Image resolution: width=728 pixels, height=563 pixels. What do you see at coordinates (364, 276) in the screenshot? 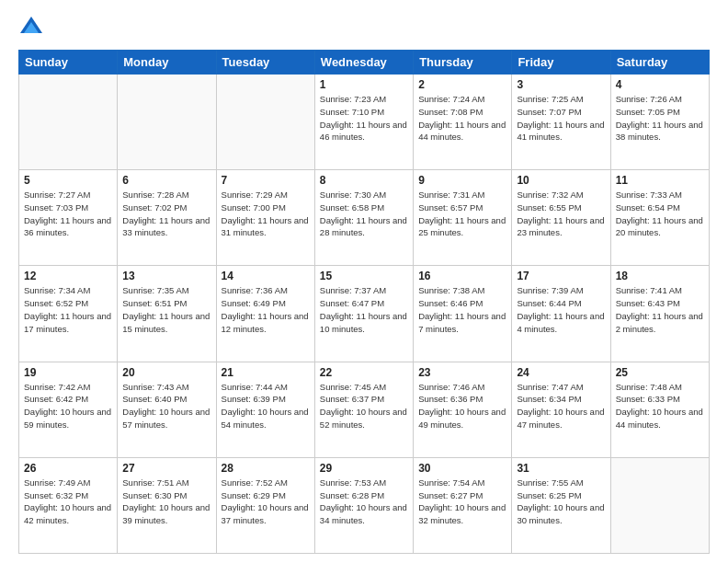
I see `day-number: 15` at bounding box center [364, 276].